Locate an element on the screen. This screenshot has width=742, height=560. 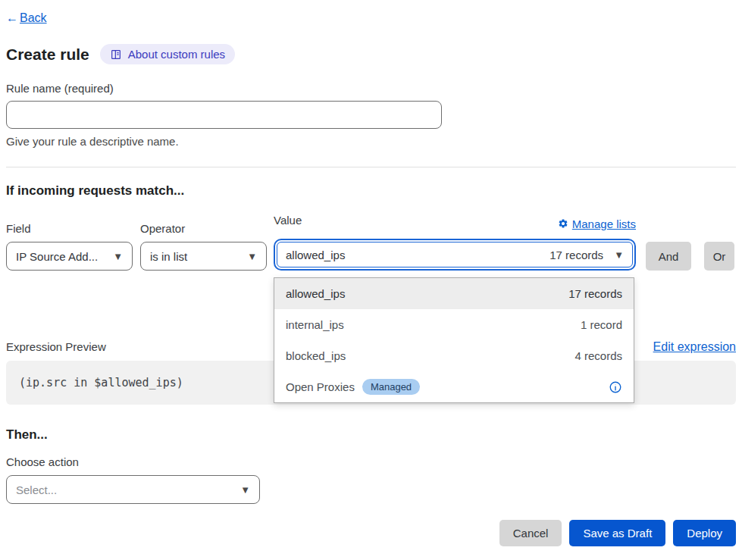
match-section-heading: If incoming requests match... is located at coordinates (371, 191).